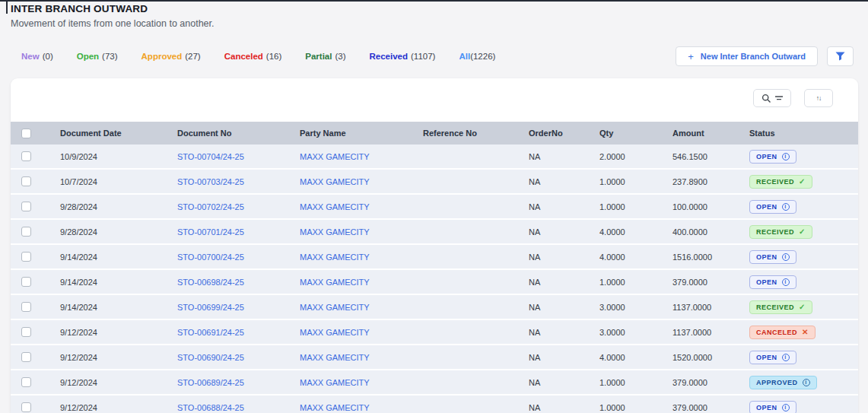 This screenshot has height=413, width=868. What do you see at coordinates (700, 307) in the screenshot?
I see `amount-cell: 1137.0000` at bounding box center [700, 307].